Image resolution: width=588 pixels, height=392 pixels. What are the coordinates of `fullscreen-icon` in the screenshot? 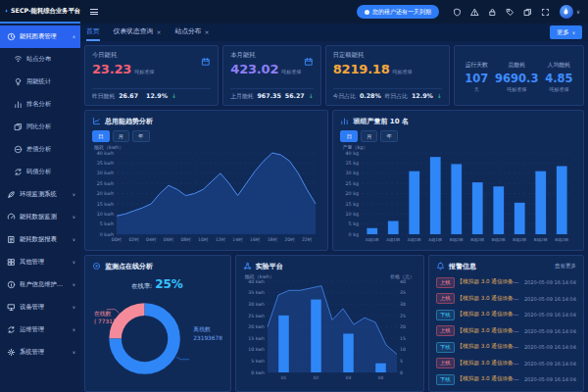 It's located at (545, 12).